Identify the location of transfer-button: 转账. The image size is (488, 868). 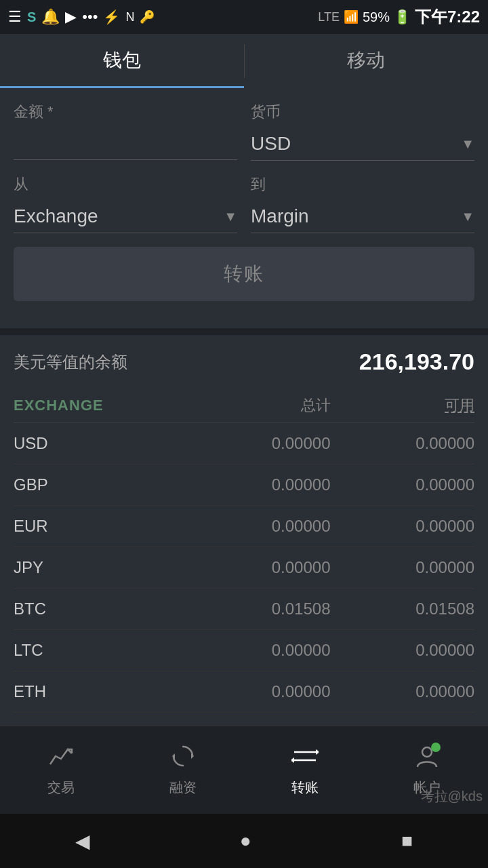
(244, 274).